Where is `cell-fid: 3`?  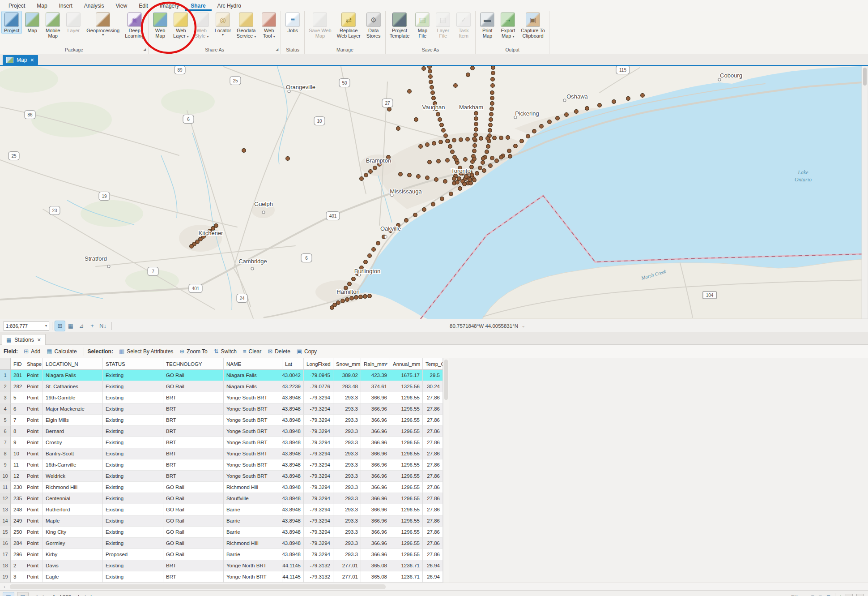 cell-fid: 3 is located at coordinates (17, 577).